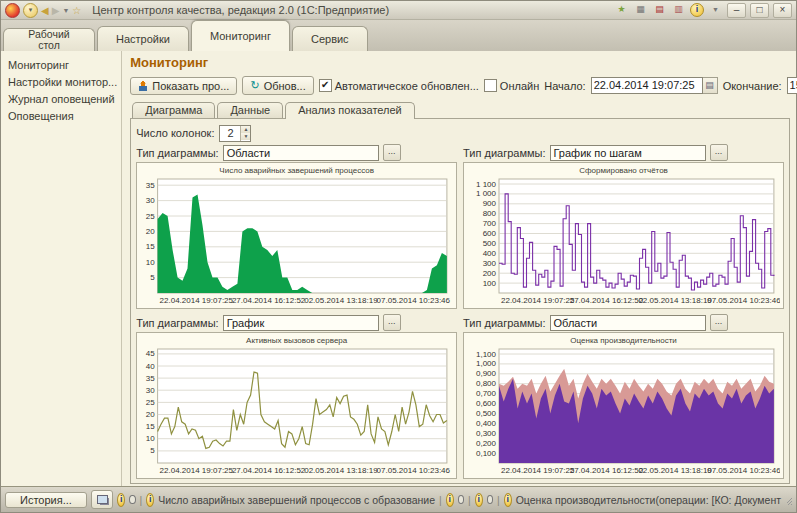  What do you see at coordinates (624, 226) in the screenshot?
I see `chart-cell-reports: Тип диаграммы: График по шагам ... Сформ…` at bounding box center [624, 226].